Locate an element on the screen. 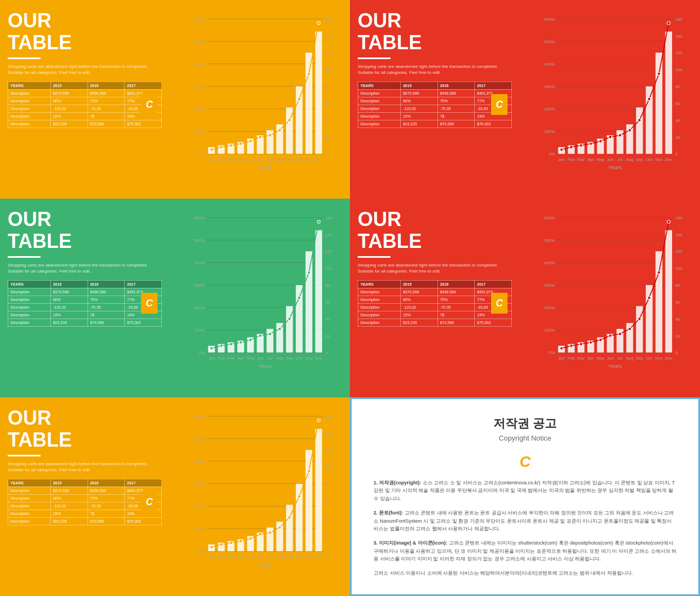  panel-1-table: YEARS 2015 2016 2017 Description$370,589… is located at coordinates (85, 105).